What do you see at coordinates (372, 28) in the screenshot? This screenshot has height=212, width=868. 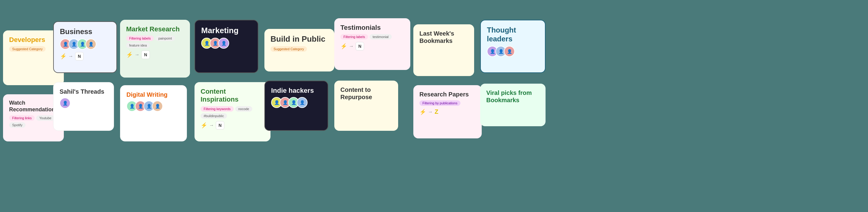 I see `testimonials-title: Testimonials` at bounding box center [372, 28].